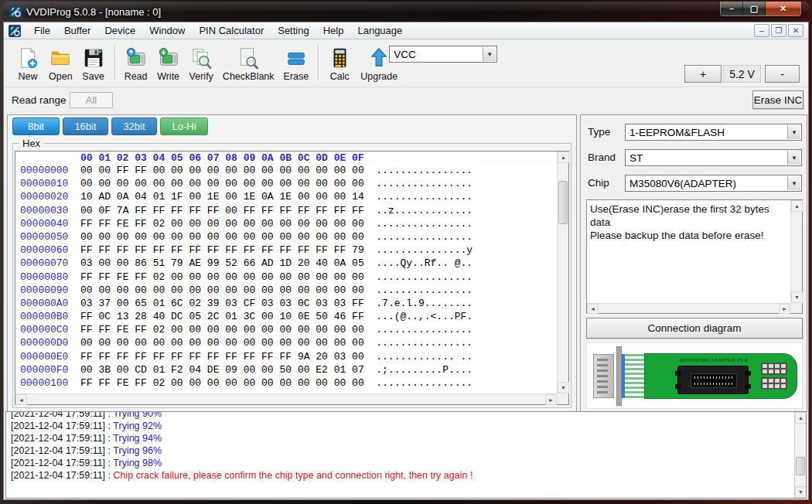 This screenshot has height=504, width=812. What do you see at coordinates (223, 317) in the screenshot?
I see `hex-bytes: FF 0C 13 28 40 DC 05 2C 01 3C 00 10 0E 5…` at bounding box center [223, 317].